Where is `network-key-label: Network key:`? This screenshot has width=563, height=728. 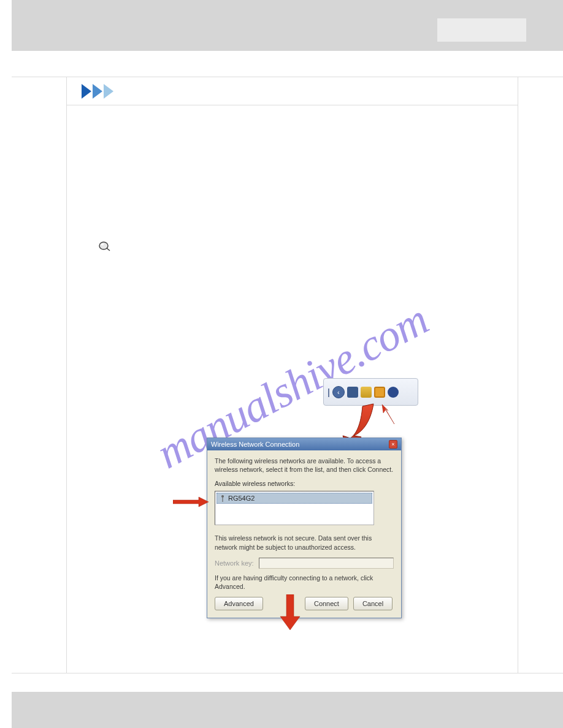
network-key-label: Network key: is located at coordinates (234, 563).